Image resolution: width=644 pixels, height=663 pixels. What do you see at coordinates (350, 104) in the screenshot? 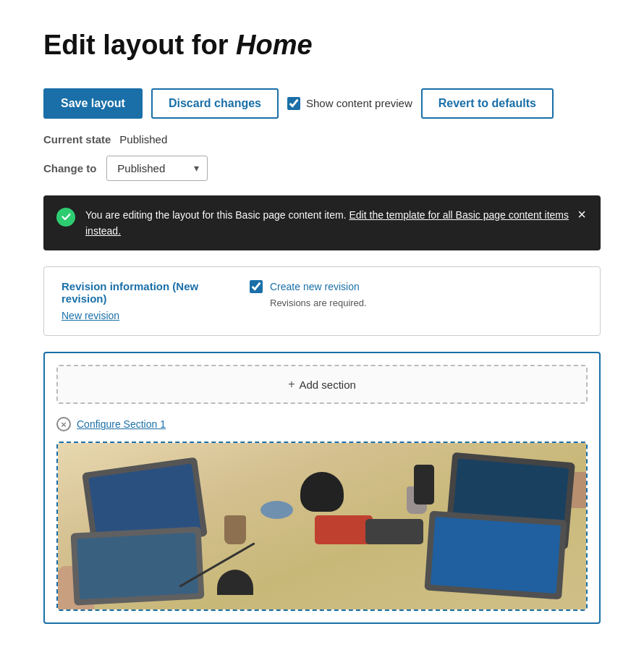
I see `show-preview-label: Show content preview` at bounding box center [350, 104].